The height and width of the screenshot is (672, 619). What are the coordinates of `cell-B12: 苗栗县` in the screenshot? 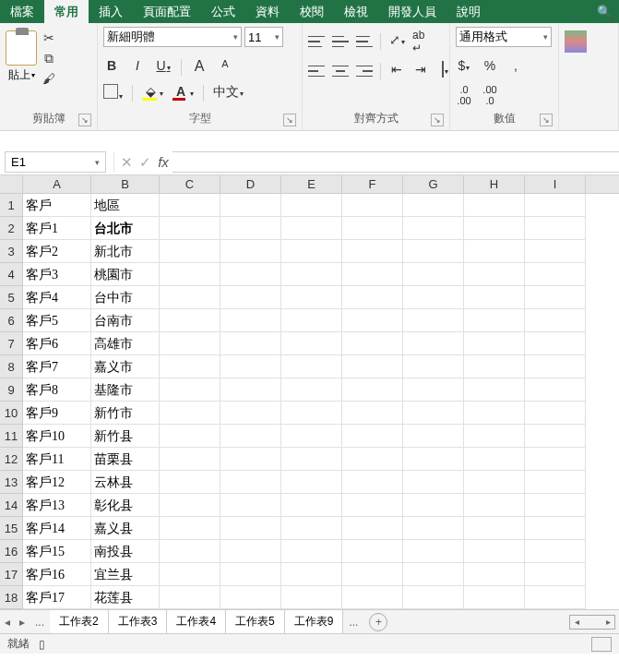 It's located at (125, 460).